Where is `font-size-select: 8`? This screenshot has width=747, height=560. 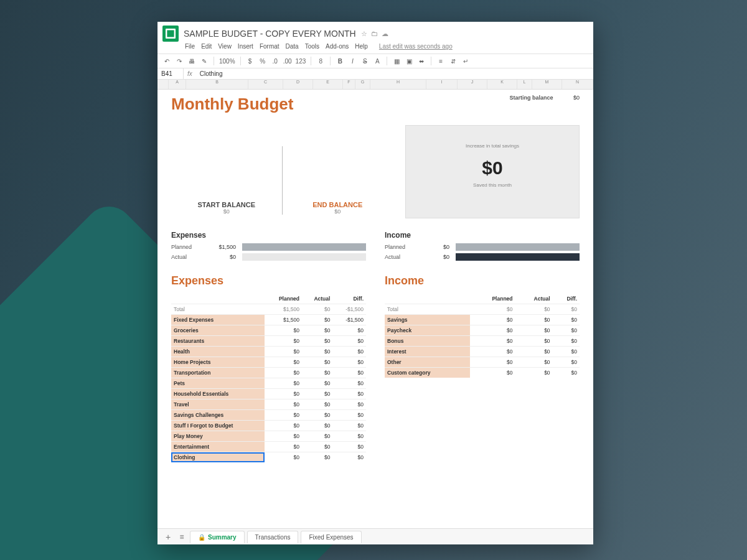
font-size-select: 8 is located at coordinates (321, 61).